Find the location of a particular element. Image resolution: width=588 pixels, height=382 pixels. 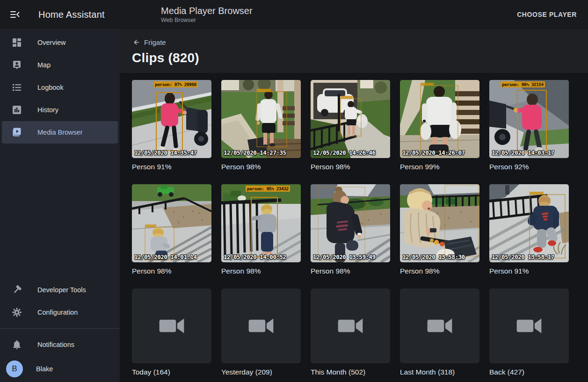

clip-timestamp: 12/05/2020 14:00:52 is located at coordinates (255, 257).